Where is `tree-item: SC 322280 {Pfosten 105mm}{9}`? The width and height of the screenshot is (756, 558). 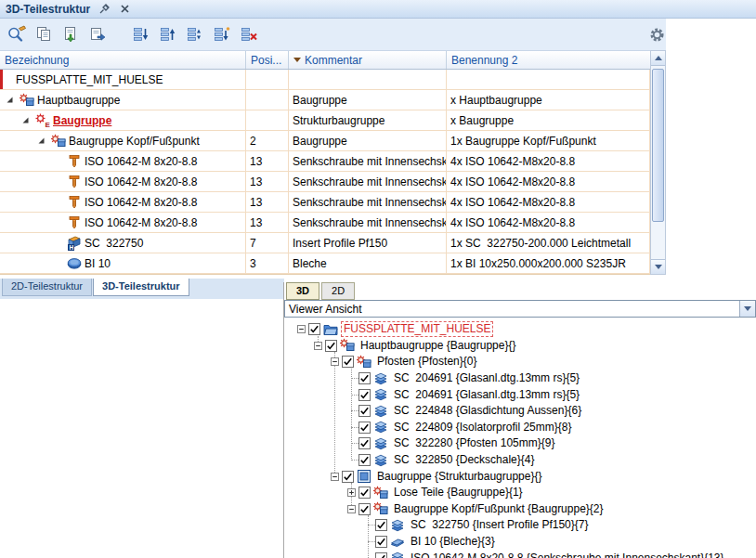 tree-item: SC 322280 {Pfosten 105mm}{9} is located at coordinates (520, 444).